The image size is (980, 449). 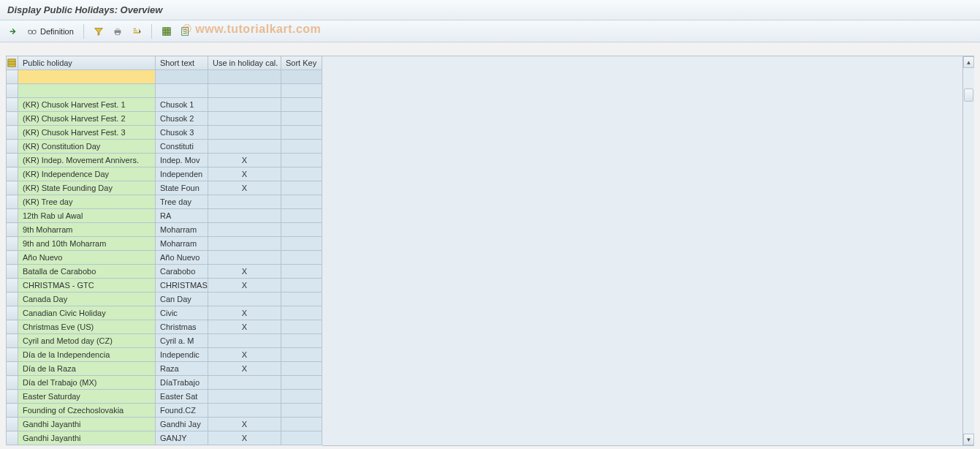 What do you see at coordinates (182, 202) in the screenshot?
I see `cell-short-text: Tree day` at bounding box center [182, 202].